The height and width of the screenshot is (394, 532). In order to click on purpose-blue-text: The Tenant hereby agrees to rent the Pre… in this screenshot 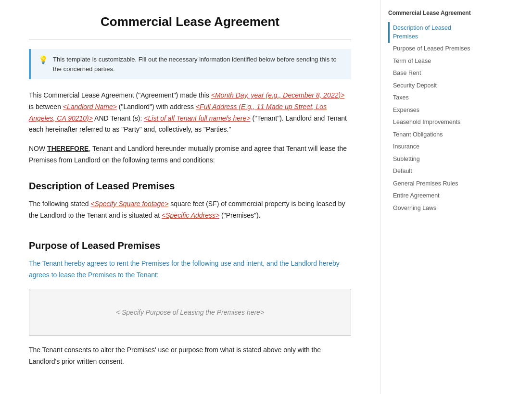, I will do `click(190, 270)`.